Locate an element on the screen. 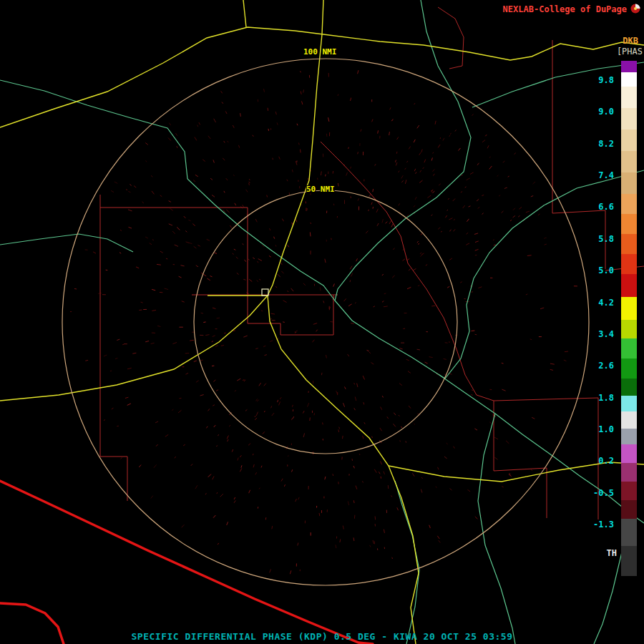 This screenshot has height=644, width=644. colorbar-tick-label: 9.8 is located at coordinates (598, 80).